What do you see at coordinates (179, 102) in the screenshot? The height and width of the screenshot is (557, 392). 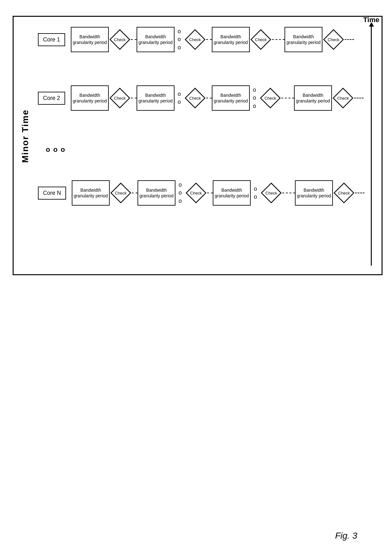 I see `core2-dot2: o` at bounding box center [179, 102].